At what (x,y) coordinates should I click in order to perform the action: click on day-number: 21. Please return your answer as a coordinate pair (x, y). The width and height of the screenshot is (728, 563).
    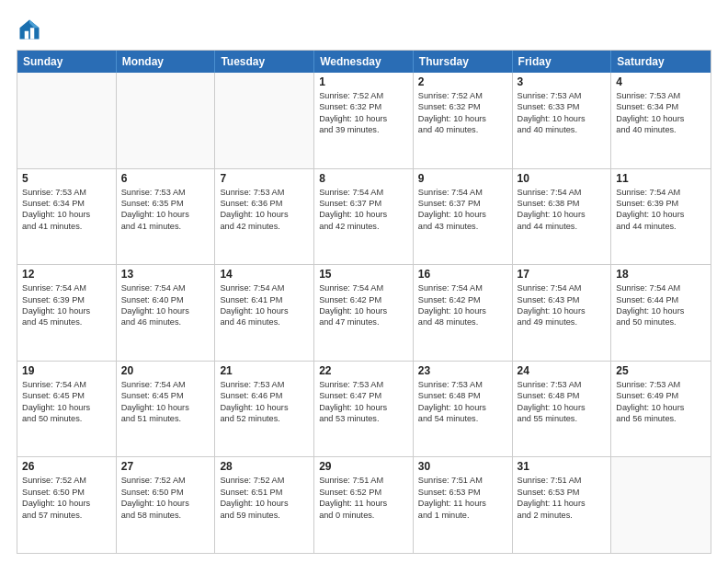
    Looking at the image, I should click on (265, 371).